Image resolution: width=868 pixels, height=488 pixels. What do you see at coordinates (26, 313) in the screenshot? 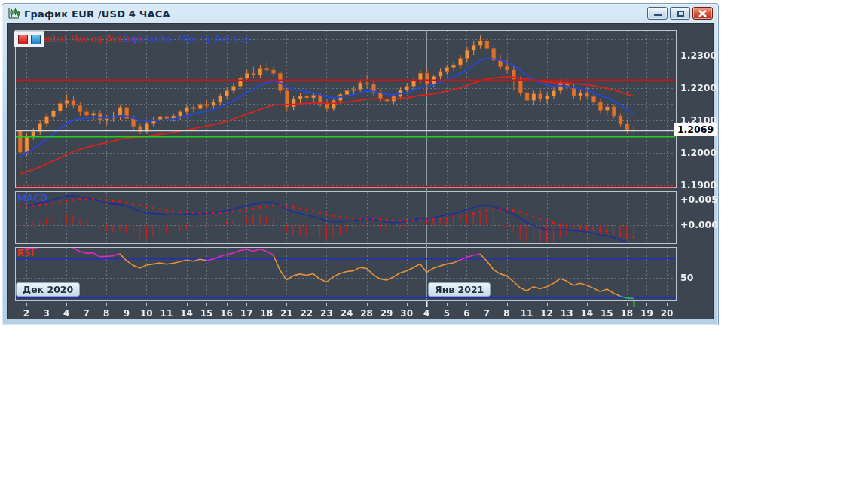
I see `time-axis-label: 2` at bounding box center [26, 313].